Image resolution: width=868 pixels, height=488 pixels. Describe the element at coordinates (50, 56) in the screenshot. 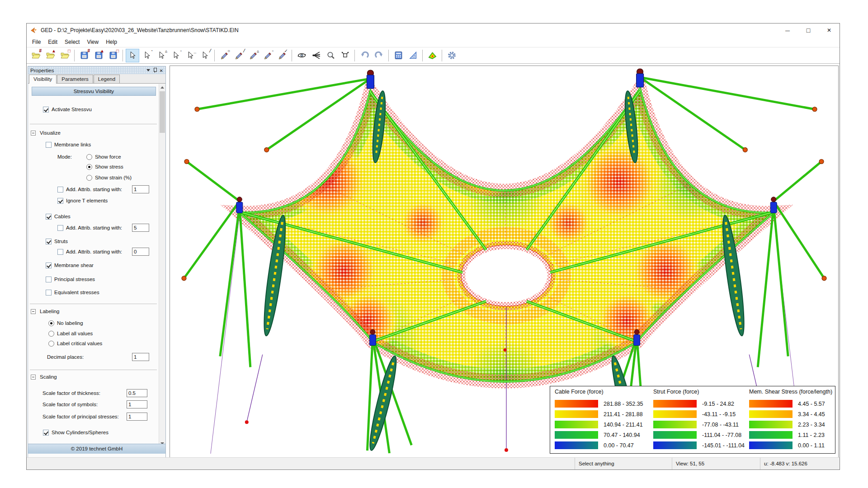

I see `open-topology-button: ▲` at that location.